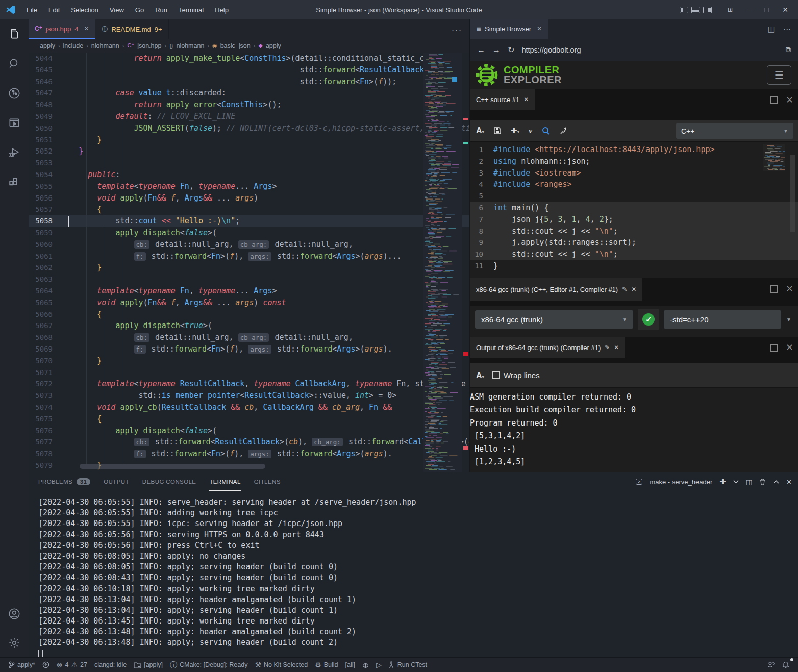 The height and width of the screenshot is (672, 798). Describe the element at coordinates (32, 10) in the screenshot. I see `menu-file: File` at that location.